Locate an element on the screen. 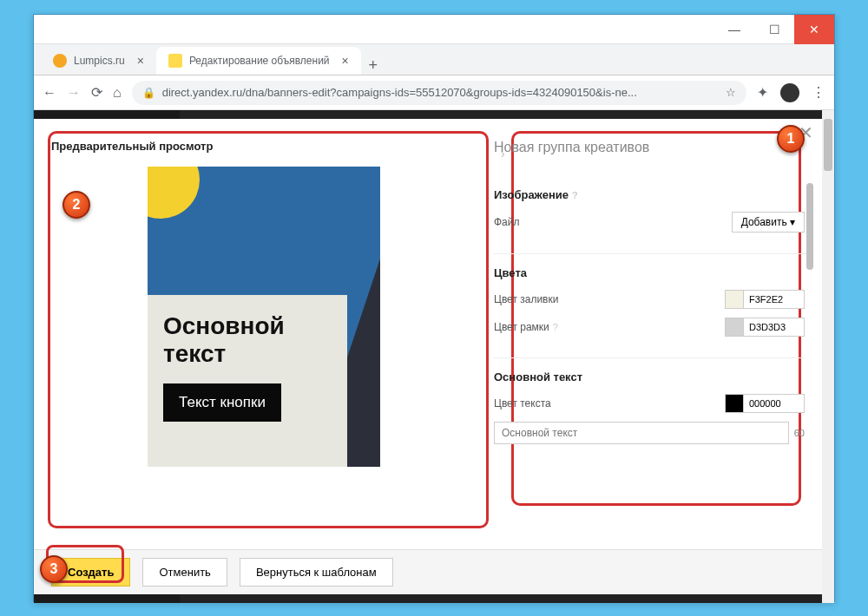 The width and height of the screenshot is (868, 616). section-title: Основной текст is located at coordinates (649, 377).